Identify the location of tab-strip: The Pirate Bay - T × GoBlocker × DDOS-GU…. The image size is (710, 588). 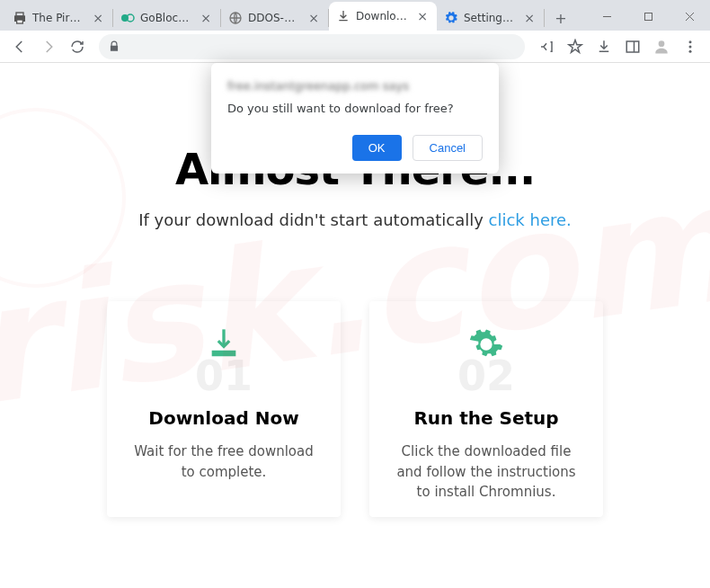
(355, 15).